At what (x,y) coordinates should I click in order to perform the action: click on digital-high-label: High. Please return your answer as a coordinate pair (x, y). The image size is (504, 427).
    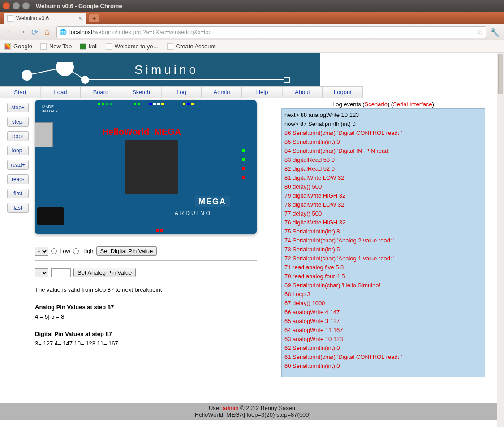
    Looking at the image, I should click on (88, 251).